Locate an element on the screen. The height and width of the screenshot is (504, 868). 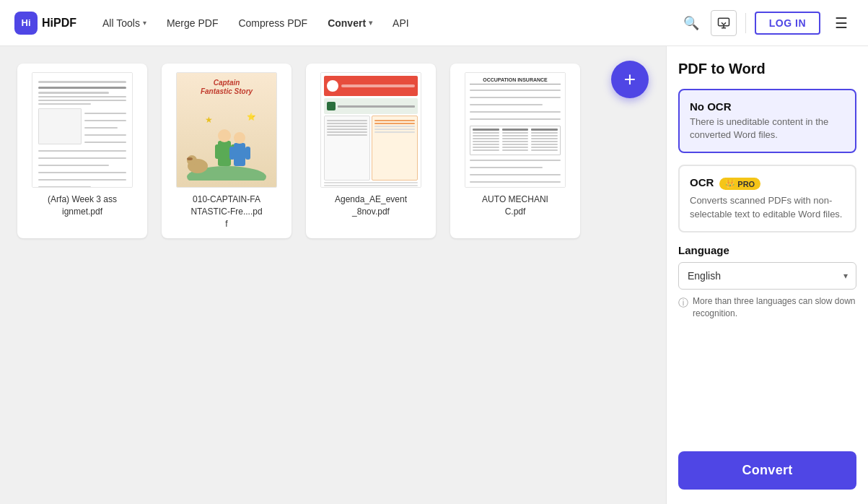
nav-item-compress-pdf: Compress PDF is located at coordinates (273, 23).